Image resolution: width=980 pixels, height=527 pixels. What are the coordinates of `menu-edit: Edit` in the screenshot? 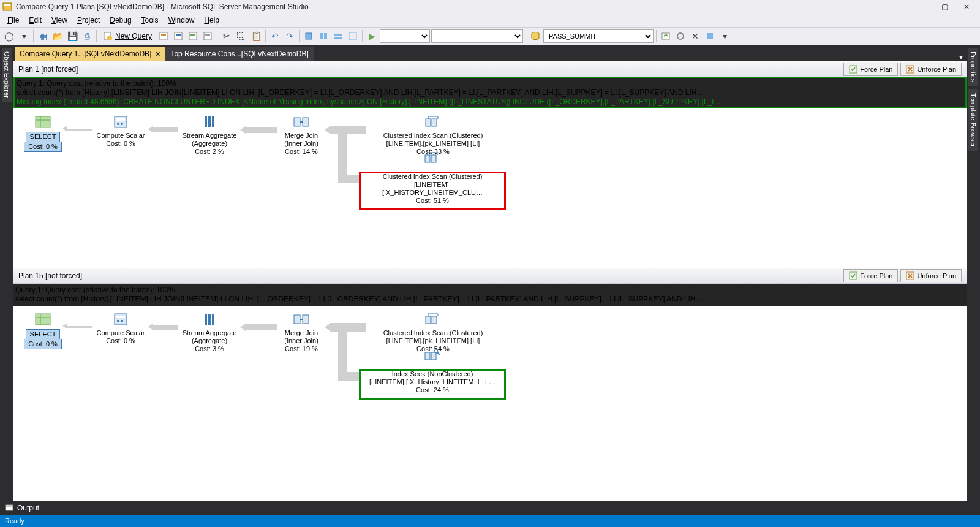 It's located at (36, 20).